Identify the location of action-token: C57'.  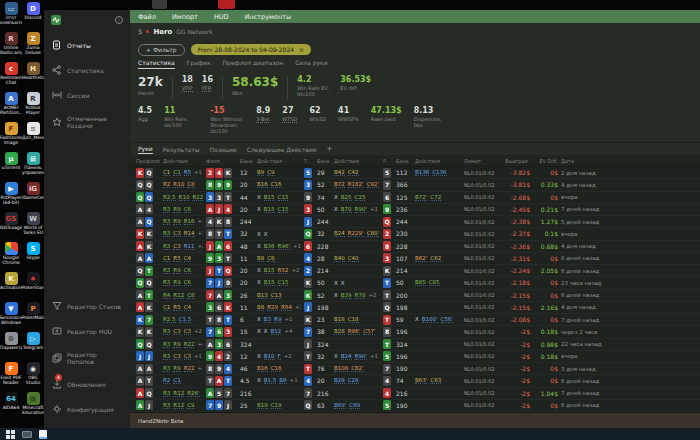
(369, 332).